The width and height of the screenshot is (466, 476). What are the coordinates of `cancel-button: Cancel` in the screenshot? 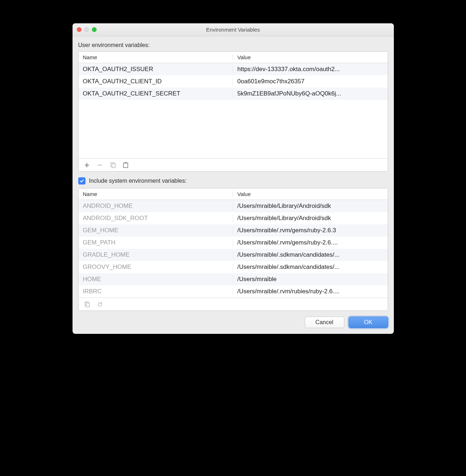 It's located at (325, 322).